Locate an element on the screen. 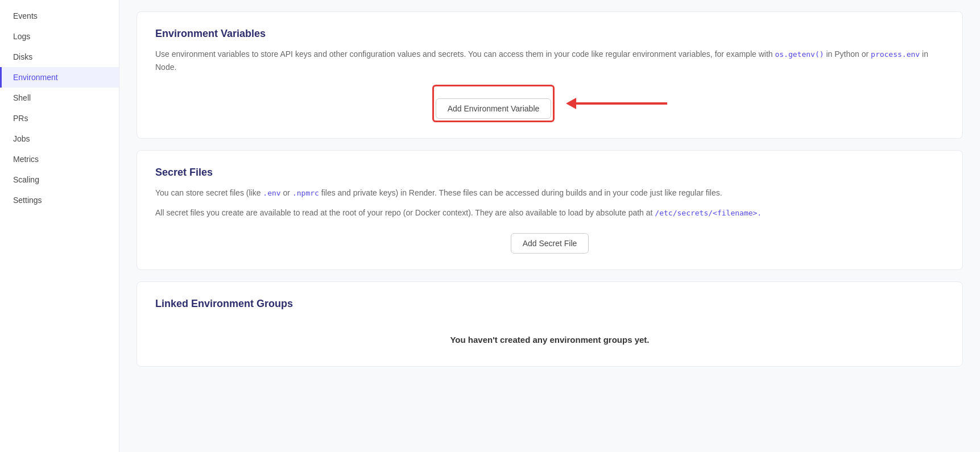 The height and width of the screenshot is (452, 980). env-vars-description: Use environment variables to store API k… is located at coordinates (549, 60).